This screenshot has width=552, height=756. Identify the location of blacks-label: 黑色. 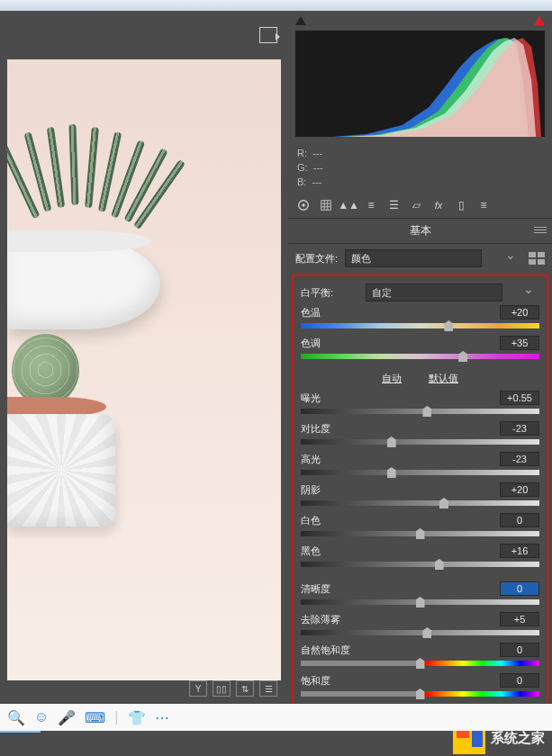
(330, 551).